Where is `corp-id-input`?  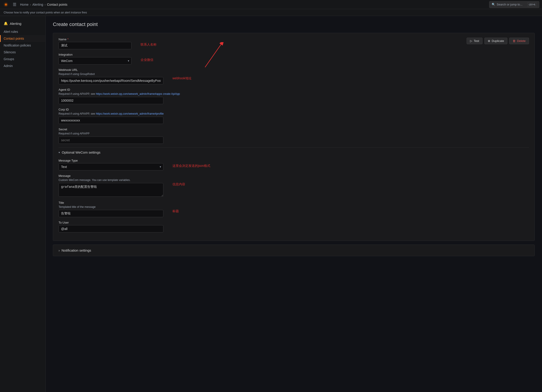 corp-id-input is located at coordinates (111, 120).